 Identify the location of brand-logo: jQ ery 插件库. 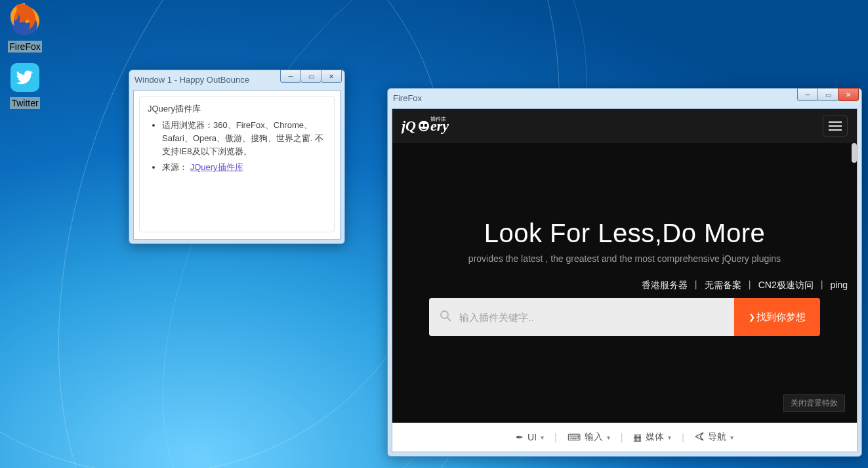
(432, 126).